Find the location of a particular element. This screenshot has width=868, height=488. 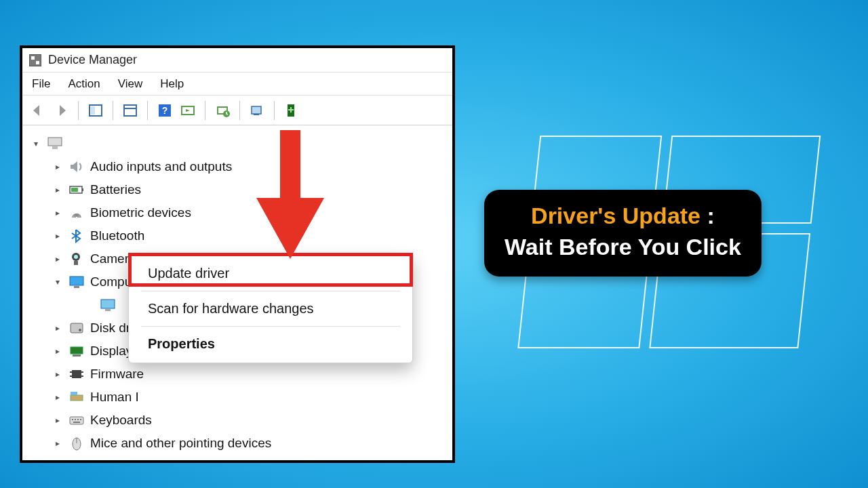

tree-item-mice: Mice and other pointing devices is located at coordinates (237, 443).